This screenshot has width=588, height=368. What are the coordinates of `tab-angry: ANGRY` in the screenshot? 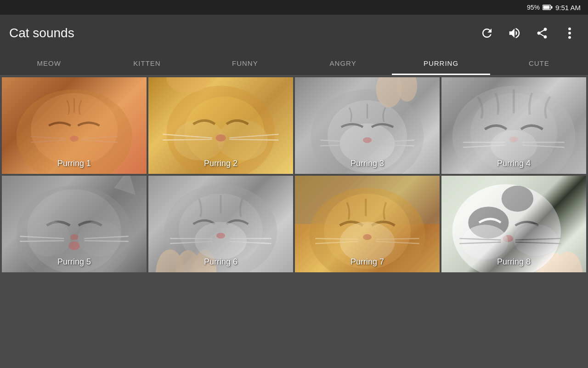 It's located at (343, 63).